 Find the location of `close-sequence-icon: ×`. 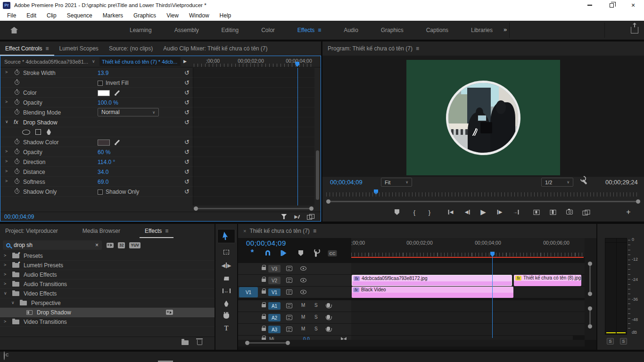

close-sequence-icon: × is located at coordinates (245, 231).